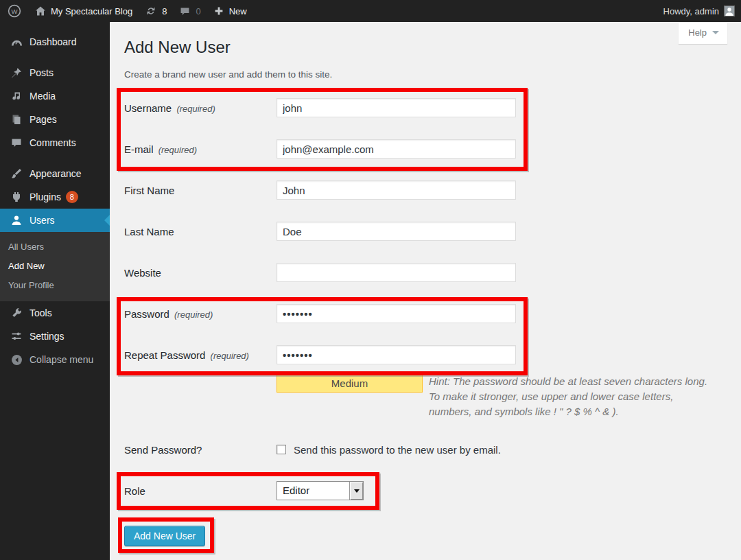 The image size is (741, 560). Describe the element at coordinates (426, 355) in the screenshot. I see `repeat-password-row: Repeat Password (required)` at that location.